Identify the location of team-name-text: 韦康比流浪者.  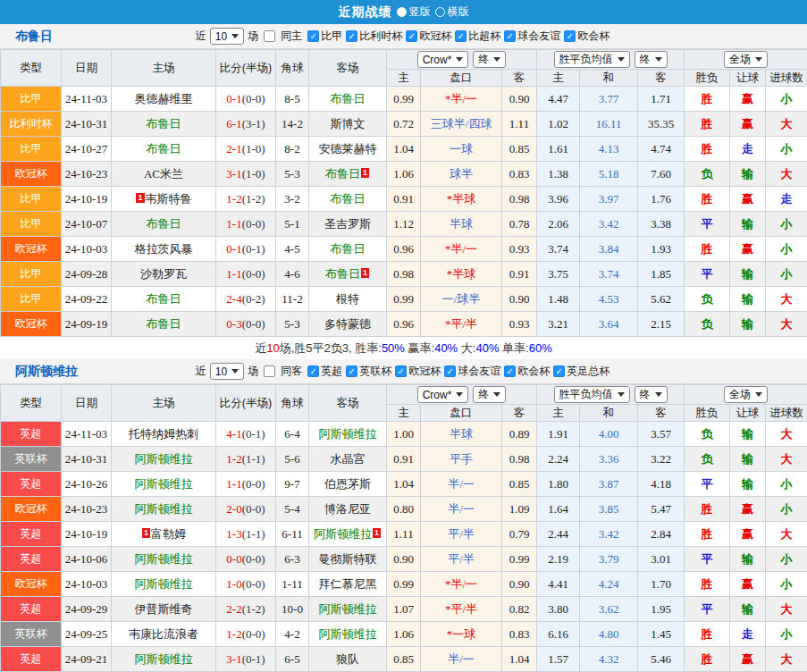
(164, 634).